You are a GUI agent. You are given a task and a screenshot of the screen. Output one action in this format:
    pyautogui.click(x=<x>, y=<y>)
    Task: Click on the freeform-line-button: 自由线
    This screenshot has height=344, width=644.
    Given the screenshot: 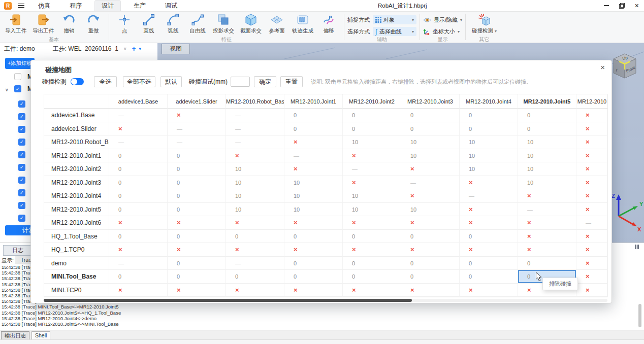 What is the action you would take?
    pyautogui.click(x=198, y=23)
    